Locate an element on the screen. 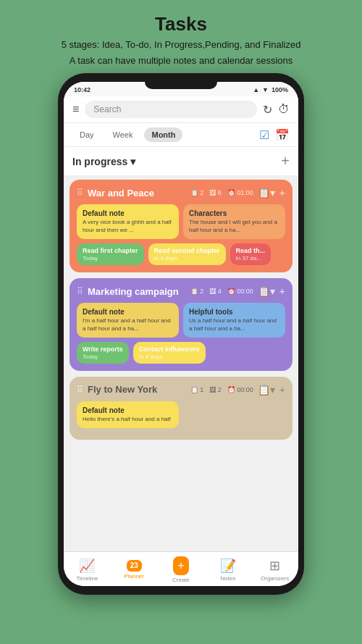 The height and width of the screenshot is (644, 362). dropdown-icon: ▾ is located at coordinates (133, 162).